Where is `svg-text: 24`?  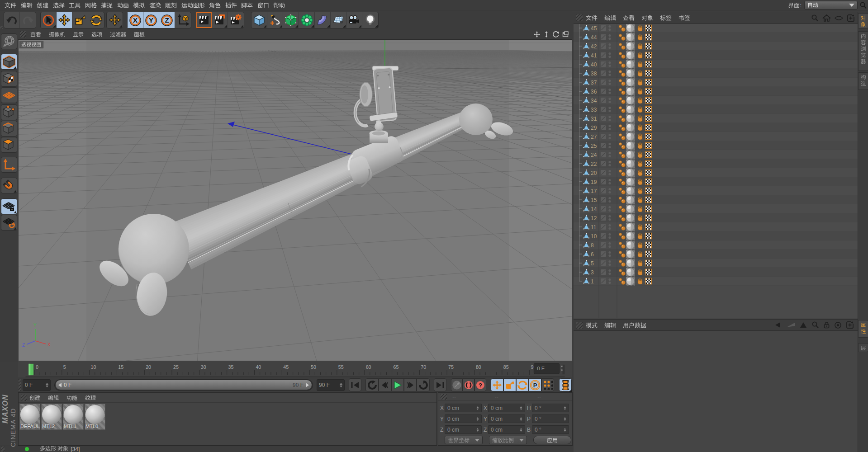
svg-text: 24 is located at coordinates (594, 155).